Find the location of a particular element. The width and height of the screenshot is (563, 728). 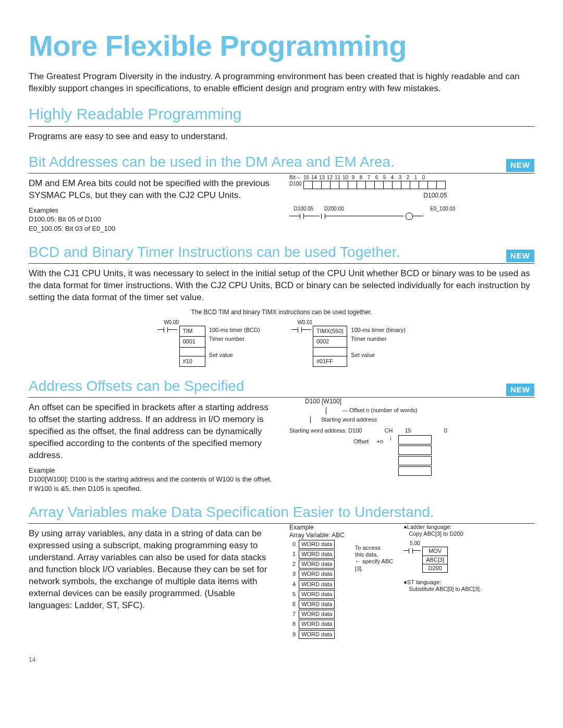

intro-paragraph: The Greatest Program Diversity in the in… is located at coordinates (282, 83).